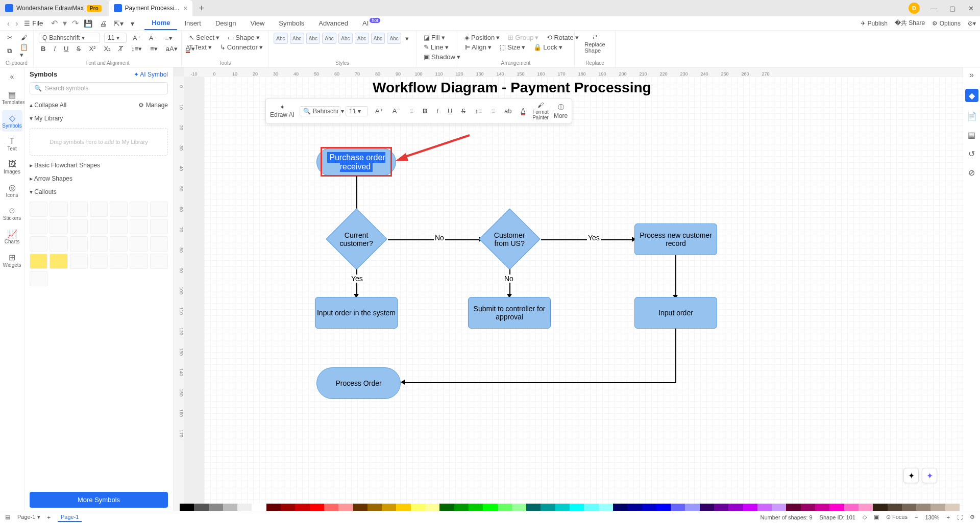  What do you see at coordinates (972, 75) in the screenshot?
I see `expand-right-icon: »` at bounding box center [972, 75].